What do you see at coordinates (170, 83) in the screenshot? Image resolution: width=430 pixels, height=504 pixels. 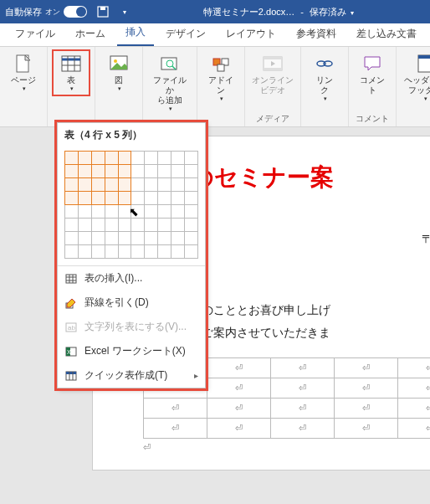 I see `reuse-files-button: ファイルか ら追加▾` at bounding box center [170, 83].